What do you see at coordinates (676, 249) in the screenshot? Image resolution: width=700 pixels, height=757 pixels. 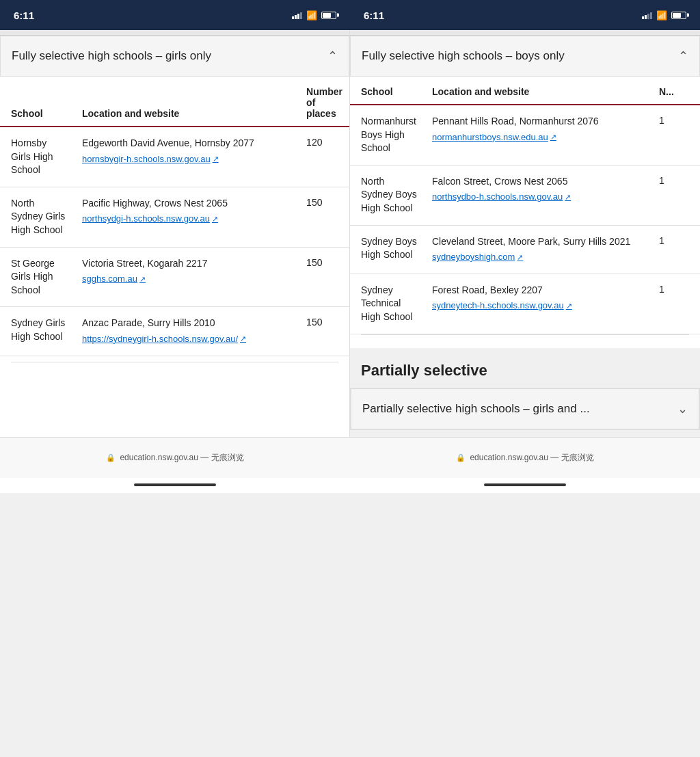 I see `number-sydneyboys: 1` at bounding box center [676, 249].